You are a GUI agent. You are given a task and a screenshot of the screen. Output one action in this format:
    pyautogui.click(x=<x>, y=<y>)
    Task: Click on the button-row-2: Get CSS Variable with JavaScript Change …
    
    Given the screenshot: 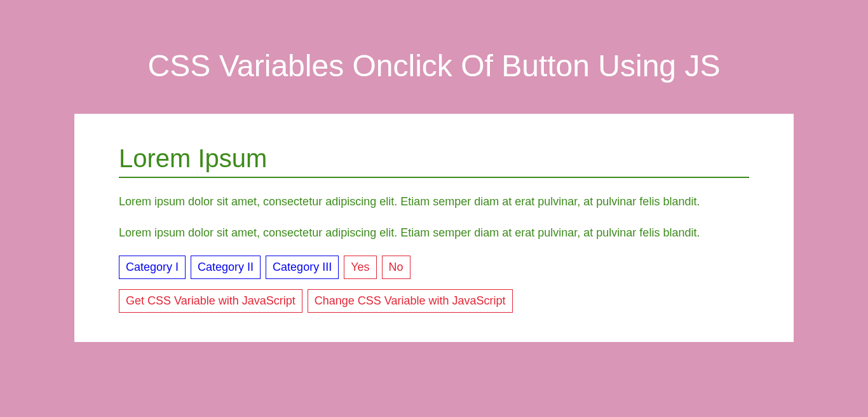 What is the action you would take?
    pyautogui.click(x=434, y=301)
    